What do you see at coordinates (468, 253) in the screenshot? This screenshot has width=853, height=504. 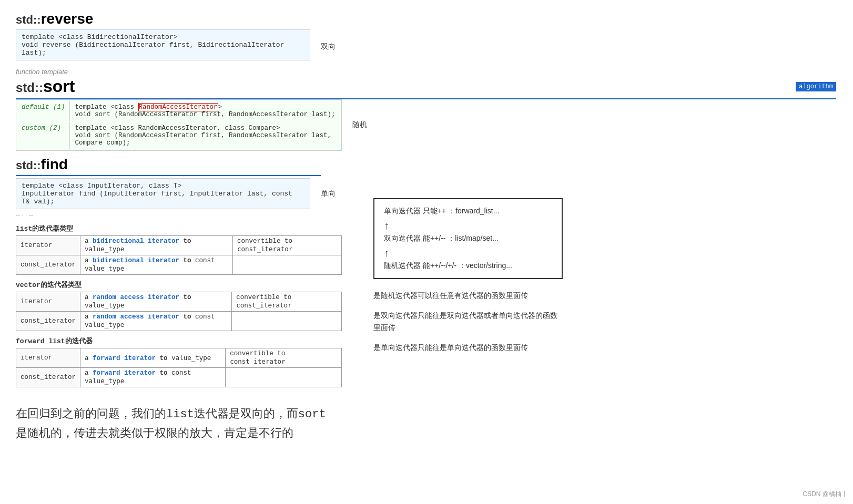 I see `iter-arrow-2: ↑` at bounding box center [468, 253].